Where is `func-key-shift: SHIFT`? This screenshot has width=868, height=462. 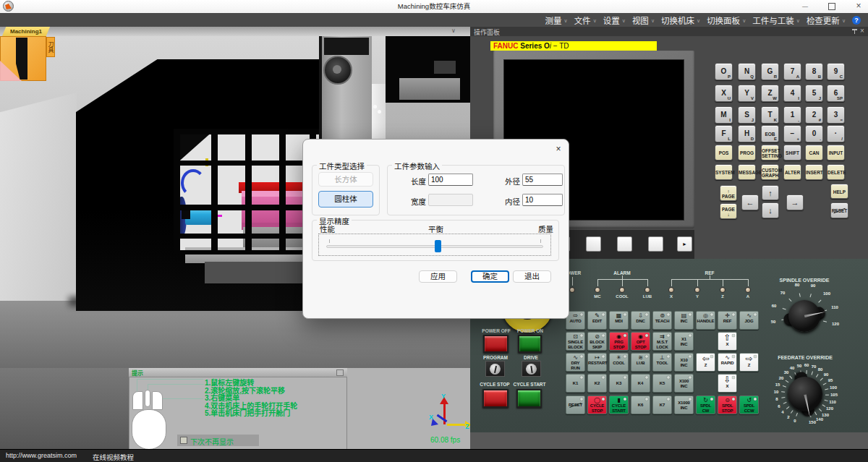 func-key-shift: SHIFT is located at coordinates (793, 153).